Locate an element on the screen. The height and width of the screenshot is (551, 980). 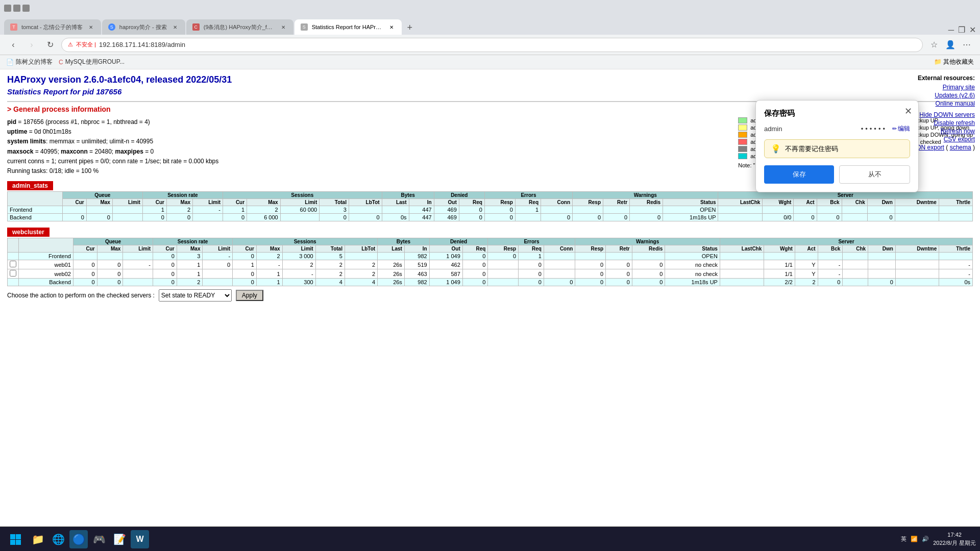
admin-backend-sr-cur: 0 is located at coordinates (154, 217).